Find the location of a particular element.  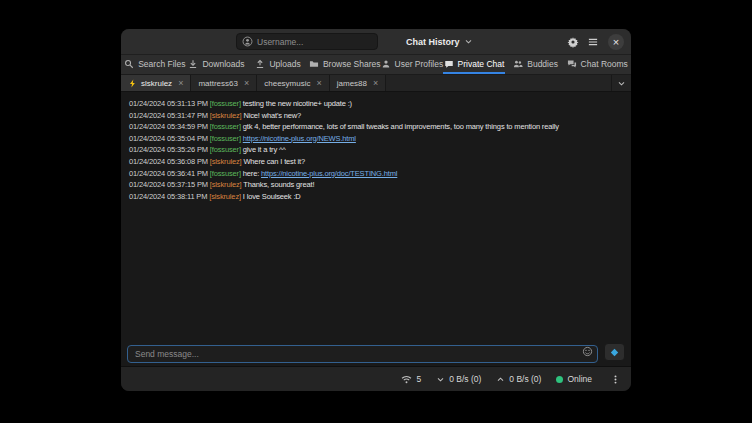

message-timestamp: 01/24/2024 05:37:15 PM is located at coordinates (170, 184).